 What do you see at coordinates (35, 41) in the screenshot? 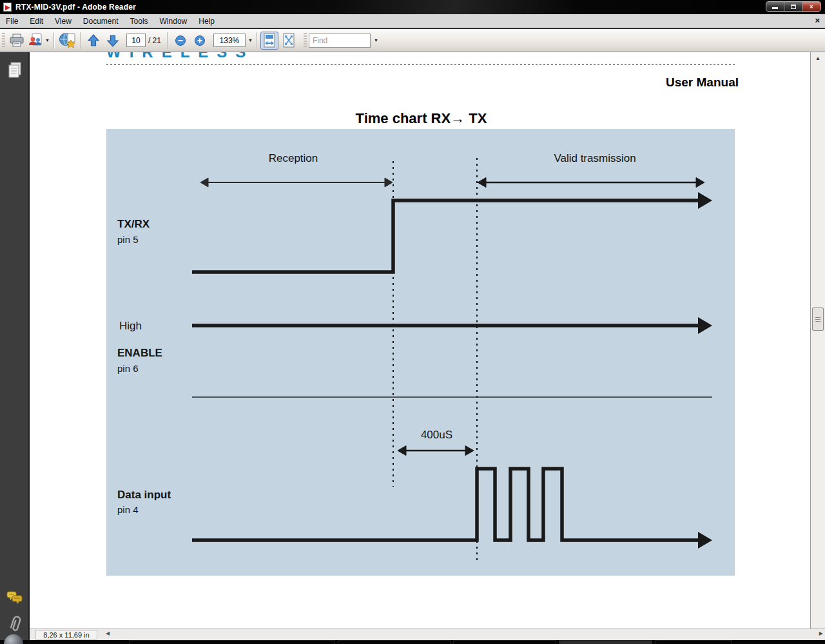
I see `send-collaborate-icon` at bounding box center [35, 41].